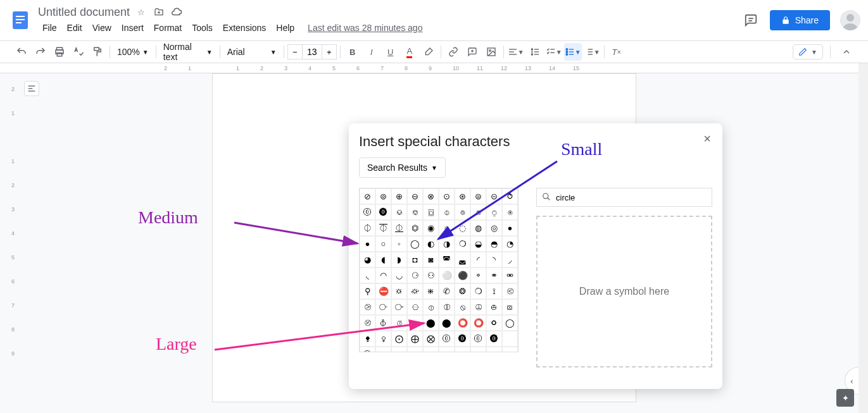 This screenshot has width=868, height=413. I want to click on char-cell: ◝, so click(494, 259).